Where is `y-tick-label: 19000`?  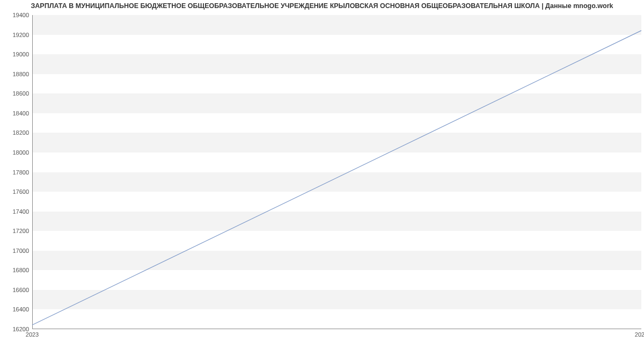 y-tick-label: 19000 is located at coordinates (20, 54).